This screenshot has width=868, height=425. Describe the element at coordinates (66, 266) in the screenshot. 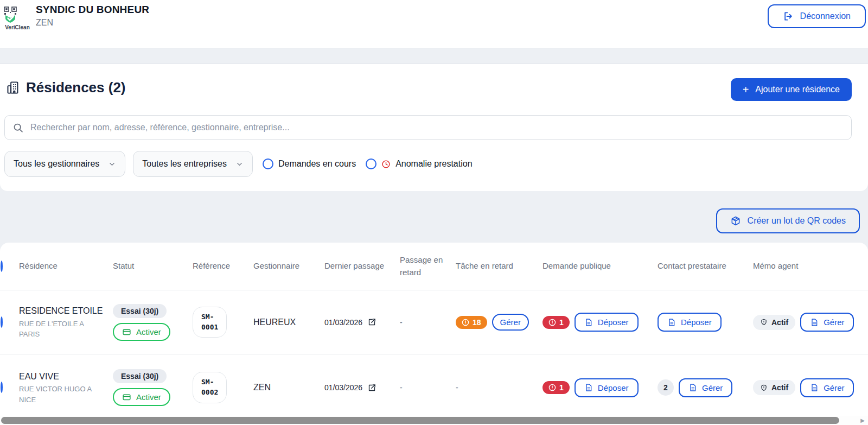

I see `col-header-residence: Résidence` at that location.